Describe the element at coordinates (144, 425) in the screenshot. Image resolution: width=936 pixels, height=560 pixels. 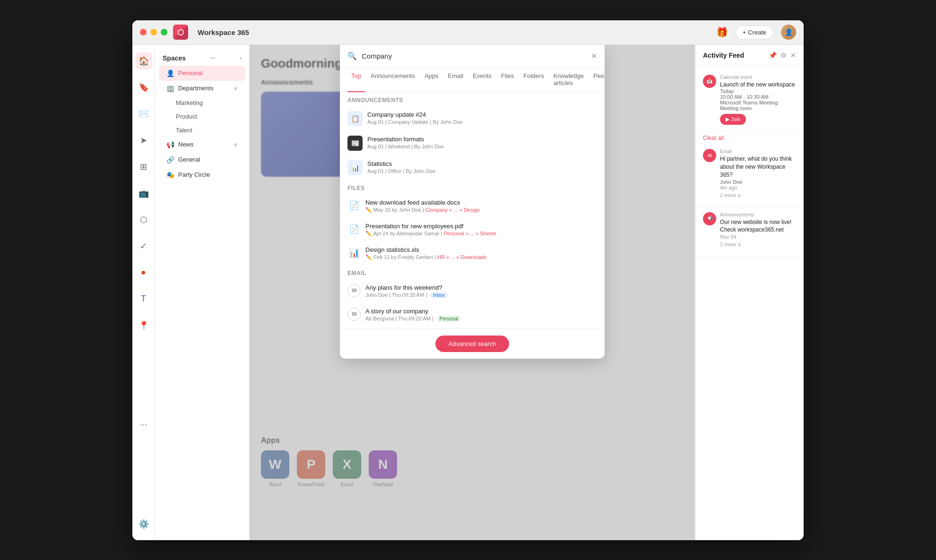
I see `more-icon: ···` at that location.